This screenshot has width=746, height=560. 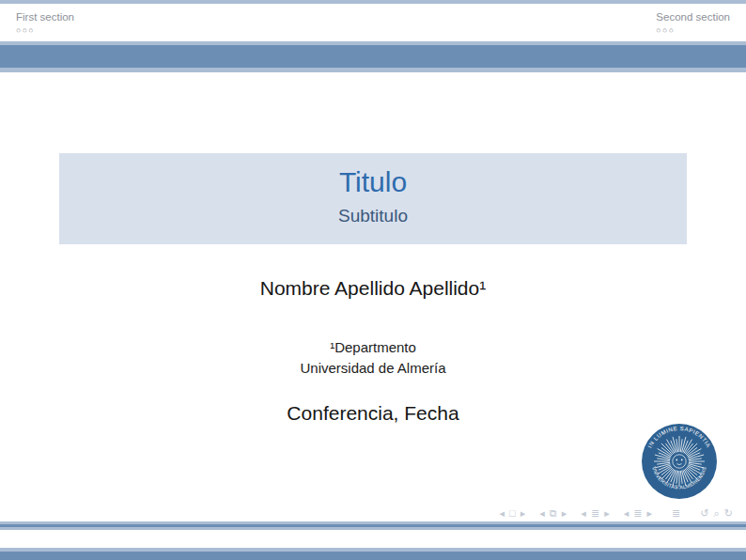 I want to click on author-name: Nombre Apellido Apellido¹, so click(x=373, y=288).